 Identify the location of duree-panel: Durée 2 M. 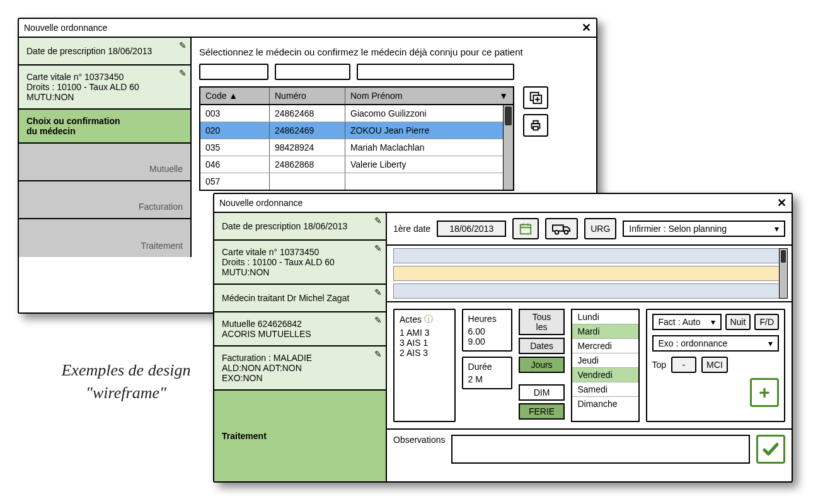
(487, 373).